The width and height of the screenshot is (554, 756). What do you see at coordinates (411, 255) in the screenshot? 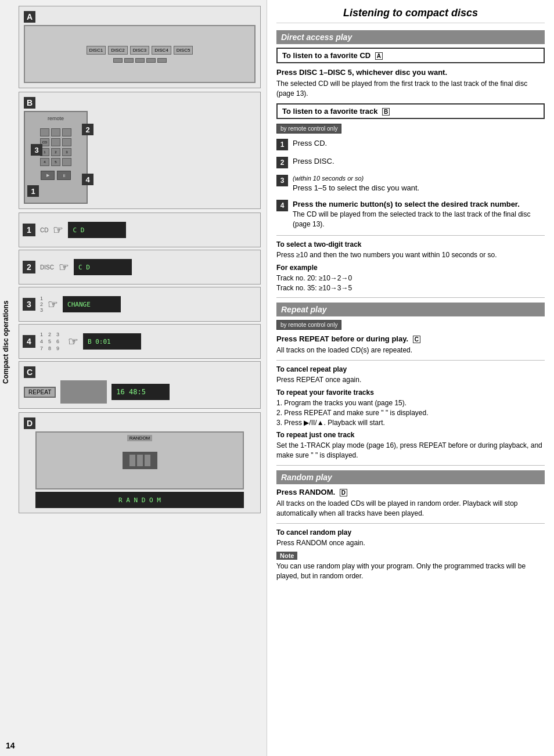
I see `two-digit-text: Press ≥10 and then the two numbers you w…` at bounding box center [411, 255].